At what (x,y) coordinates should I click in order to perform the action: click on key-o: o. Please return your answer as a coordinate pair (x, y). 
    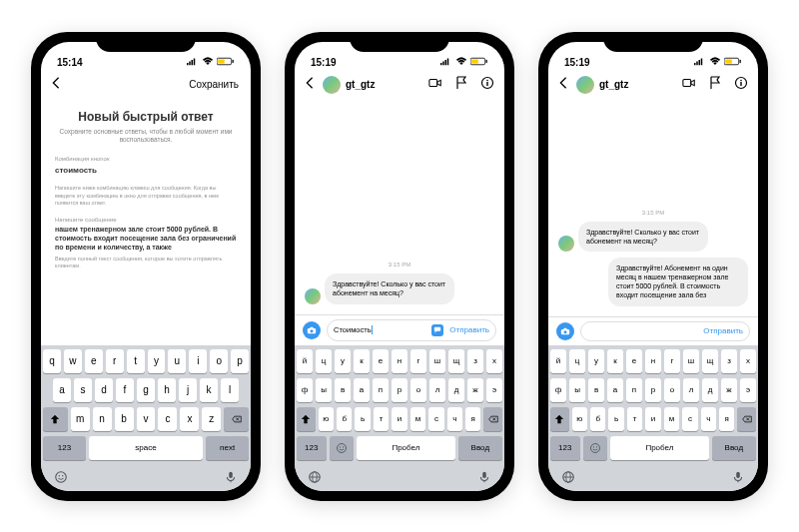
    Looking at the image, I should click on (219, 361).